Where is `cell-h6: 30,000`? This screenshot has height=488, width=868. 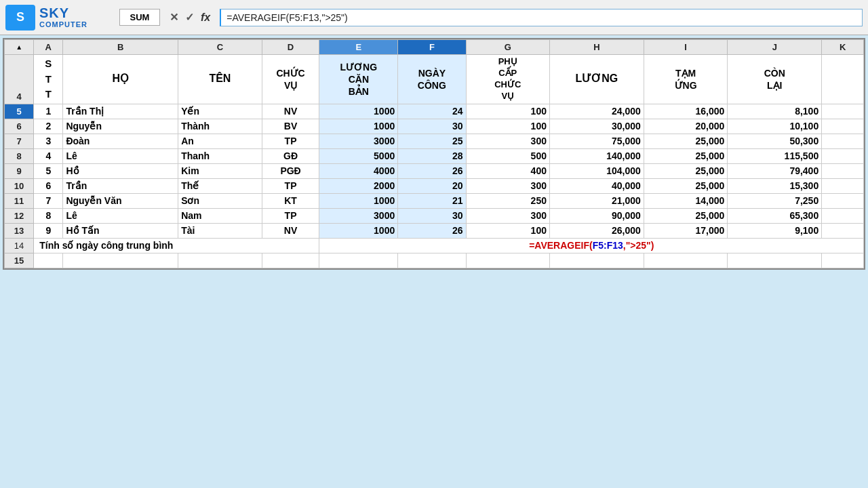 cell-h6: 30,000 is located at coordinates (597, 126).